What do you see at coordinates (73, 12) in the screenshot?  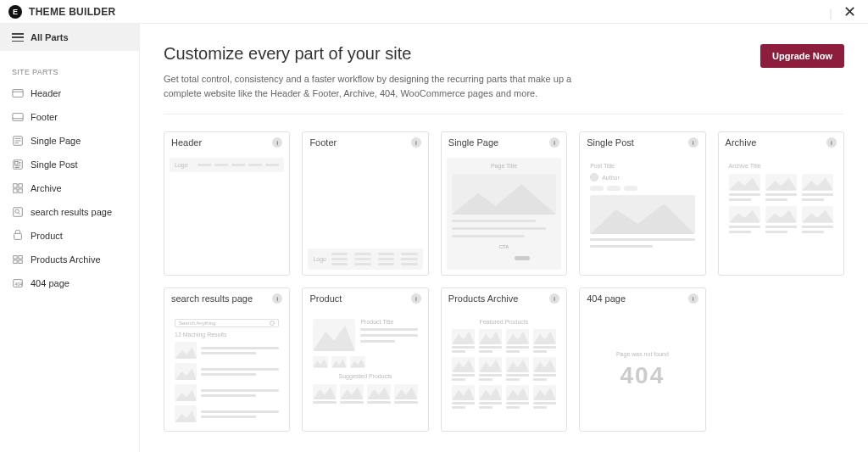 I see `app-brand: THEME BUILDER` at bounding box center [73, 12].